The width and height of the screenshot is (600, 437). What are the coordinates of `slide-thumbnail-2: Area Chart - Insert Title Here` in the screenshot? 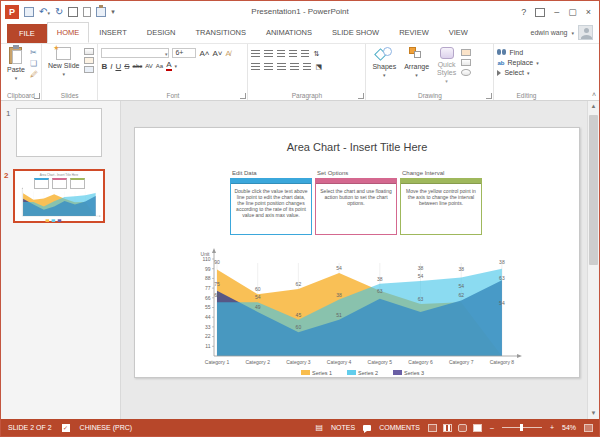 It's located at (59, 196).